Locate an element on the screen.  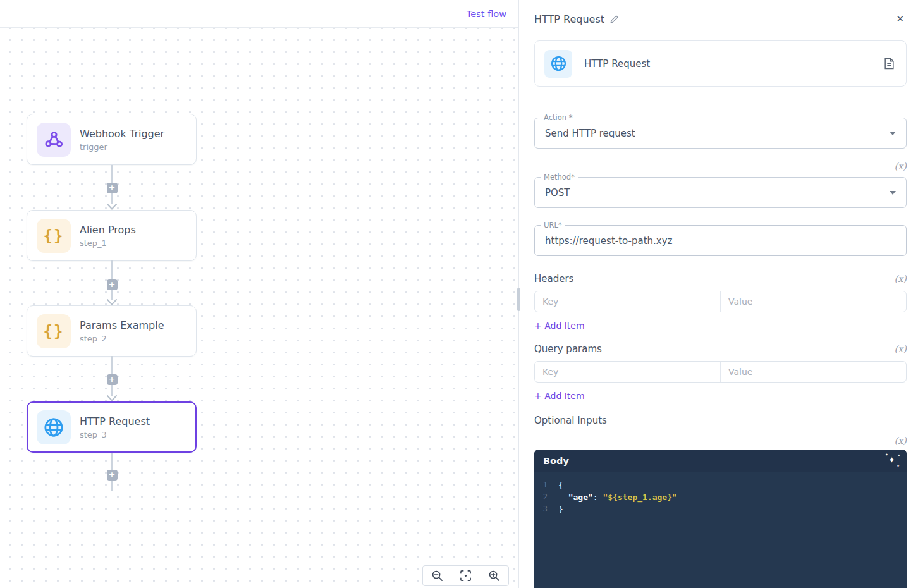
code-area: 1 { 2 "age": "${step_1.age}" 3 } is located at coordinates (721, 494).